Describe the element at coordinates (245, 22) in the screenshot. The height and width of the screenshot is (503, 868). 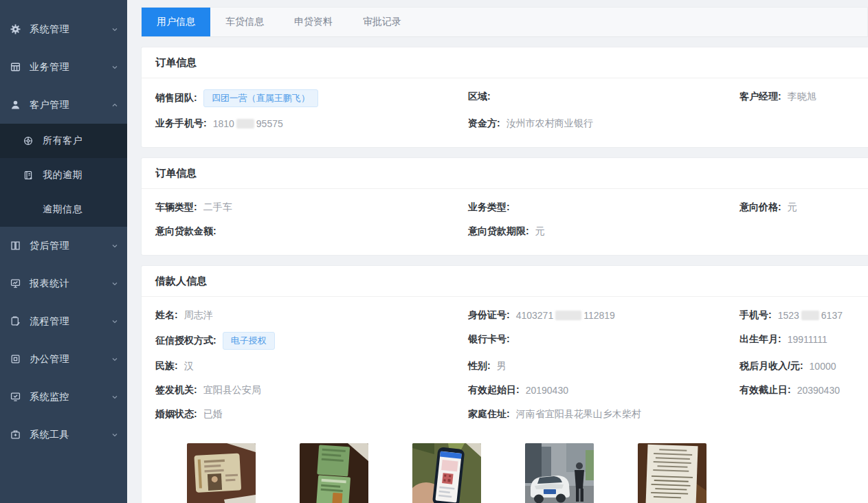
I see `tab-car-loan-info: 车贷信息` at that location.